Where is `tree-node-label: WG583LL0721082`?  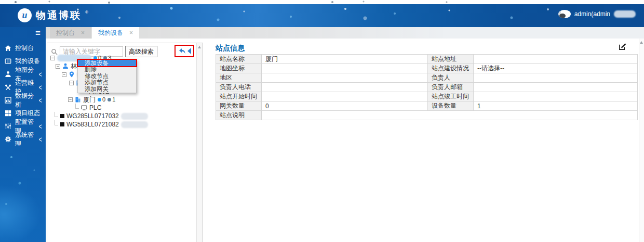 tree-node-label: WG583LL0721082 is located at coordinates (92, 124).